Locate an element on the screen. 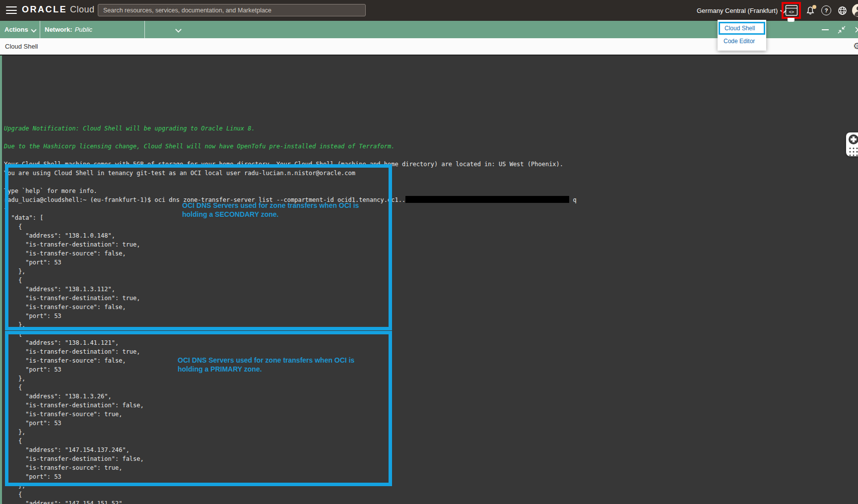  terminal-line: "address": "138.1.3.26", is located at coordinates (290, 396).